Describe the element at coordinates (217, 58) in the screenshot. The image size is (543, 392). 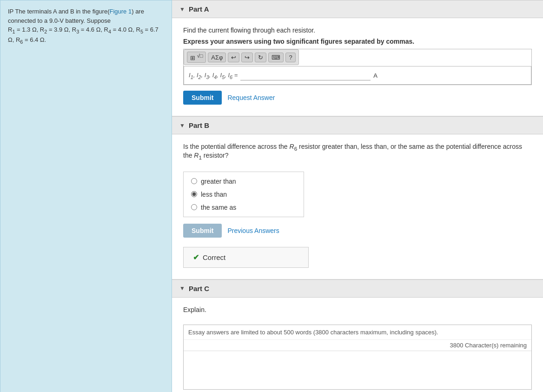
I see `sigma-button: ΑΣφ` at that location.